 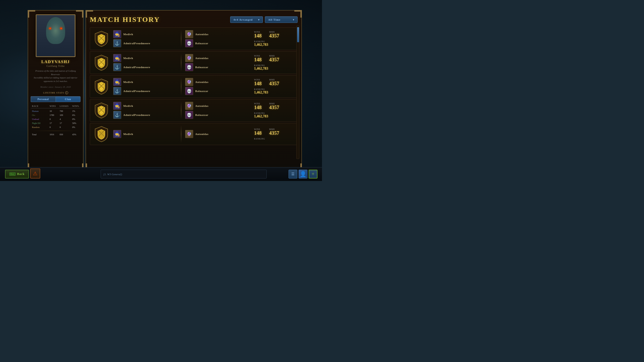 I want to click on add-friend-button: +, so click(x=313, y=174).